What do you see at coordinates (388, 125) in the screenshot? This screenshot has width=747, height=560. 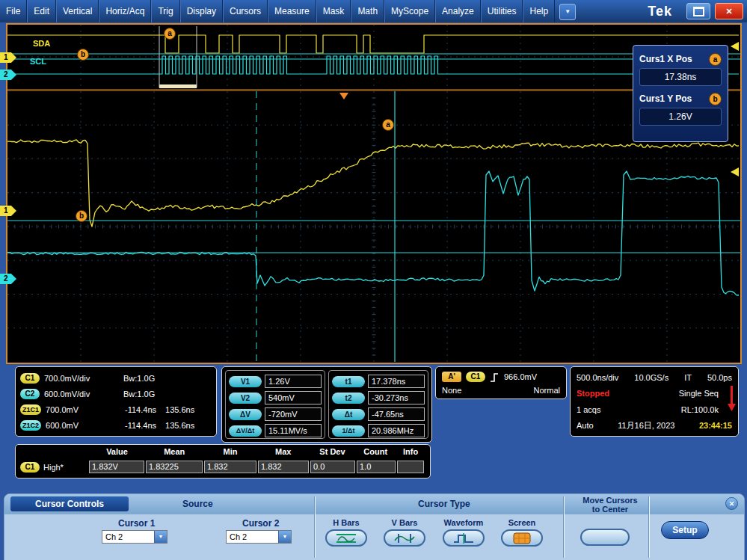 I see `cursor-a-marker: a` at bounding box center [388, 125].